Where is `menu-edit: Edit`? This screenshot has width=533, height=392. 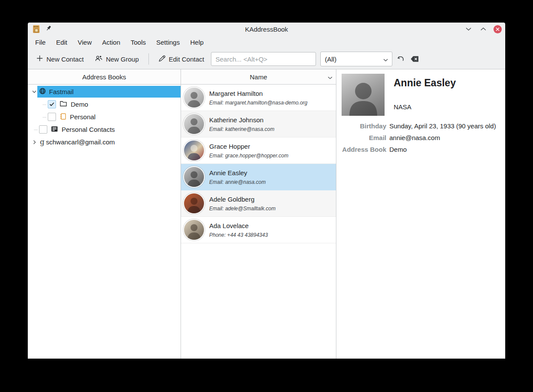 menu-edit: Edit is located at coordinates (62, 42).